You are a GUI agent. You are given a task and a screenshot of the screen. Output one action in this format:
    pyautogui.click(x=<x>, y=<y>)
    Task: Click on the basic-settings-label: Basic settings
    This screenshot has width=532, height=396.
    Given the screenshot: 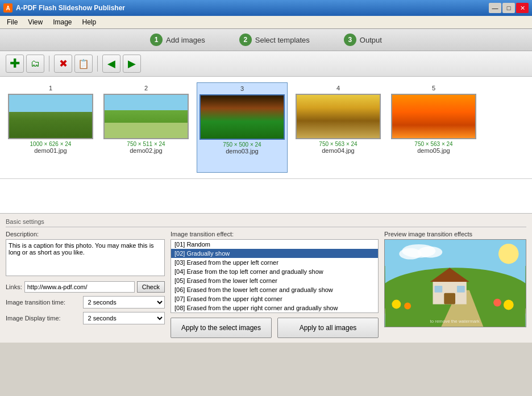 What is the action you would take?
    pyautogui.click(x=266, y=223)
    